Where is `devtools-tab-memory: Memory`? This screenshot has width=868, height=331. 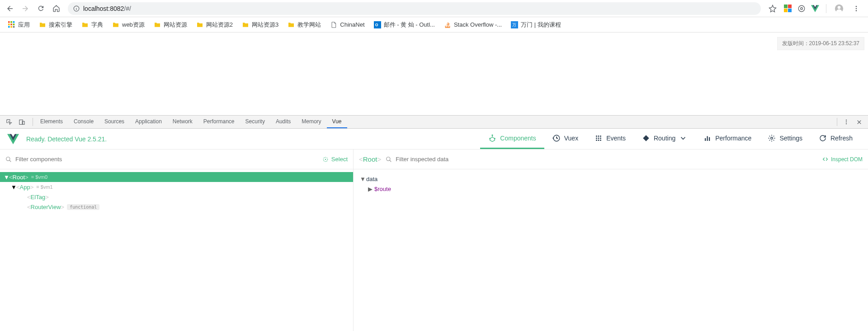 devtools-tab-memory: Memory is located at coordinates (311, 122).